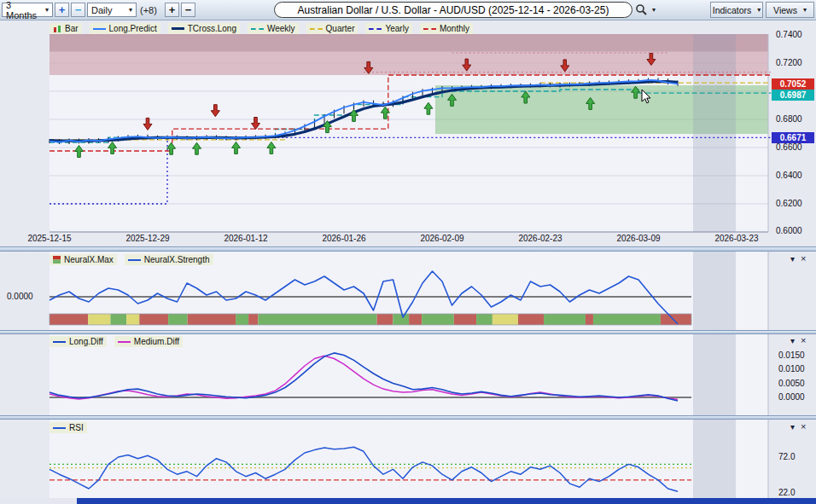  Describe the element at coordinates (789, 34) in the screenshot. I see `price-axis-tick: 0.7400` at that location.